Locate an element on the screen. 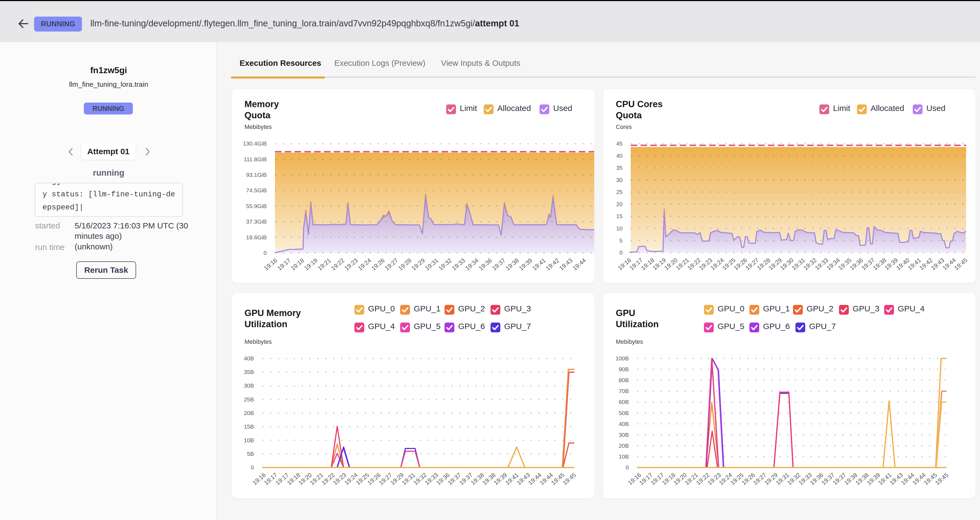  svg-text: 19:35 is located at coordinates (845, 264).